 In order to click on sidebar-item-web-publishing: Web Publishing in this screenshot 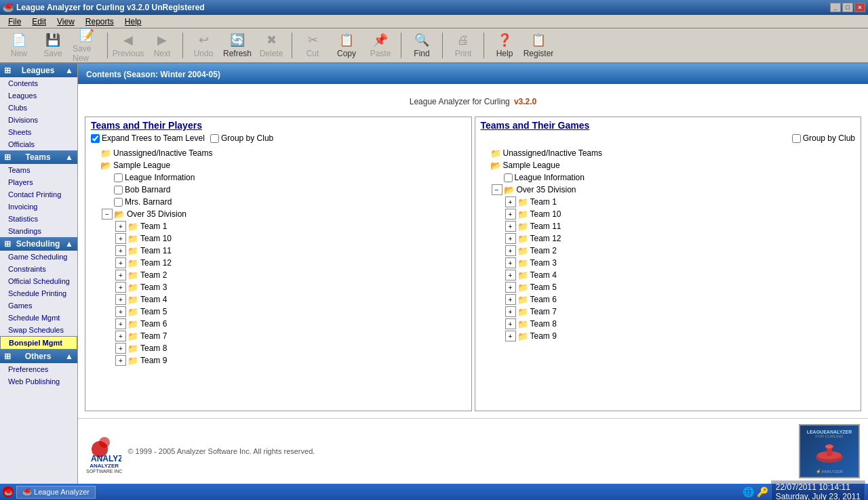, I will do `click(39, 381)`.